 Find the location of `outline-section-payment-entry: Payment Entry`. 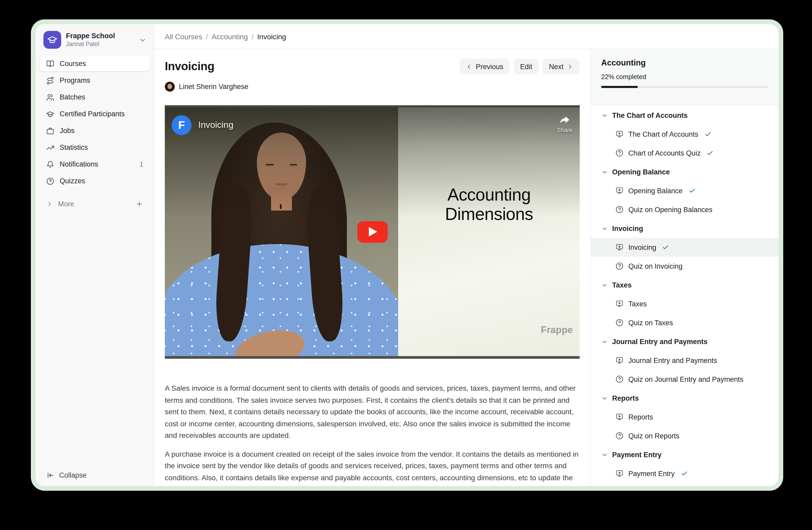

outline-section-payment-entry: Payment Entry is located at coordinates (684, 455).